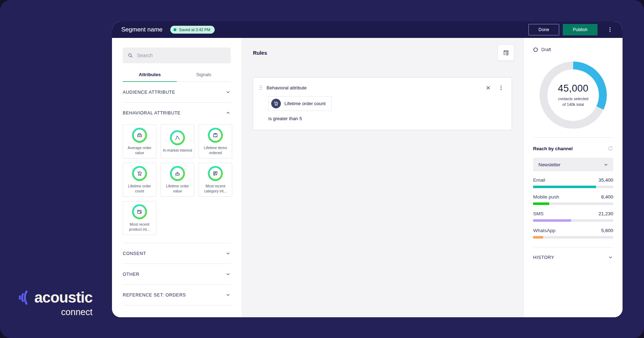 This screenshot has width=644, height=338. Describe the element at coordinates (140, 142) in the screenshot. I see `attribute-tile: Average order value` at that location.